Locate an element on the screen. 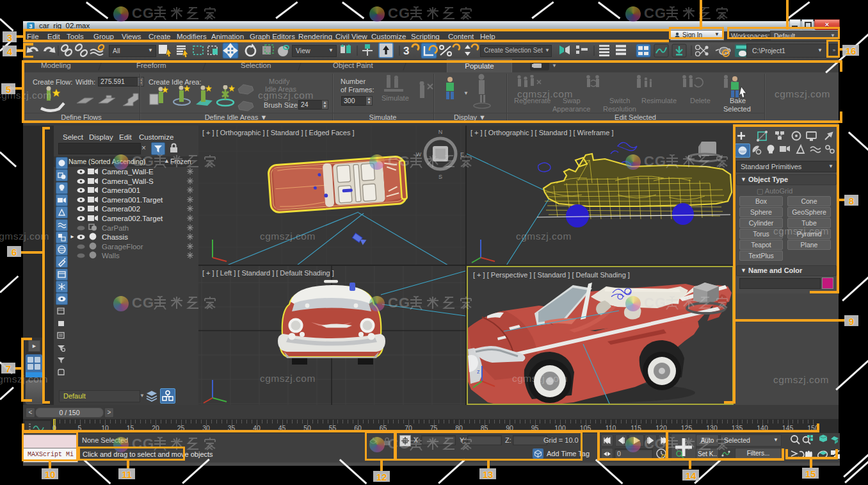 The height and width of the screenshot is (485, 868). svg-text: 3 is located at coordinates (406, 51).